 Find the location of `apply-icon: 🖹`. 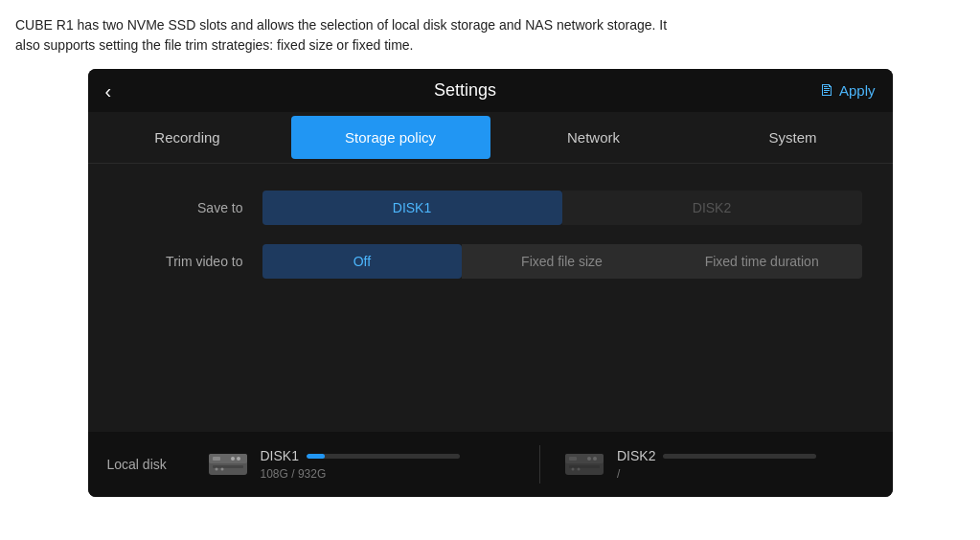

apply-icon: 🖹 is located at coordinates (827, 91).